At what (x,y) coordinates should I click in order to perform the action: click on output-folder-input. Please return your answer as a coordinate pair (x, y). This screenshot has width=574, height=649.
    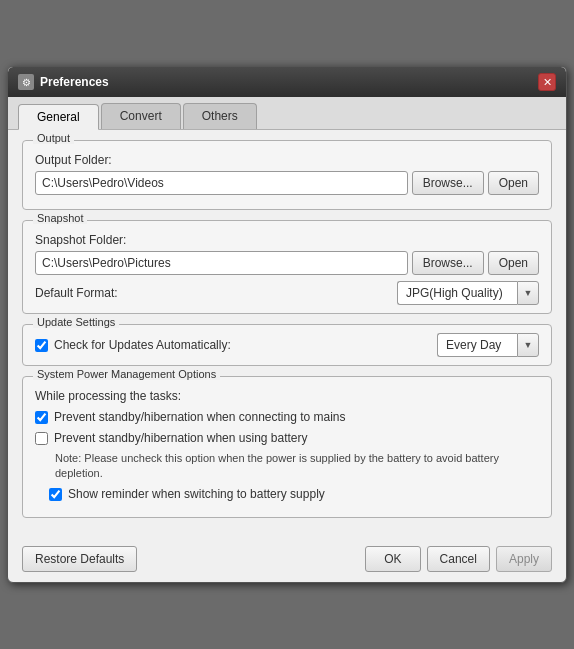
    Looking at the image, I should click on (222, 183).